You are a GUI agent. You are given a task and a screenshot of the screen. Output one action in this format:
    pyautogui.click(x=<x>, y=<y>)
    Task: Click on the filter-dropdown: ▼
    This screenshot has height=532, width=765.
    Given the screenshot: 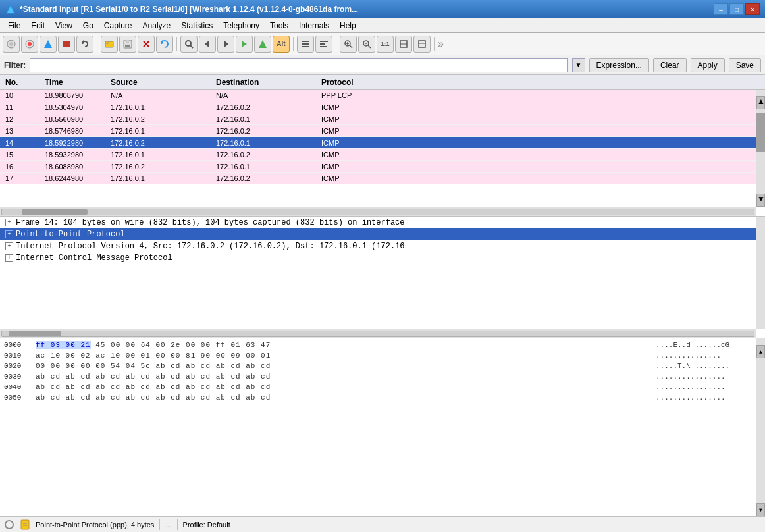 What is the action you would take?
    pyautogui.click(x=579, y=65)
    